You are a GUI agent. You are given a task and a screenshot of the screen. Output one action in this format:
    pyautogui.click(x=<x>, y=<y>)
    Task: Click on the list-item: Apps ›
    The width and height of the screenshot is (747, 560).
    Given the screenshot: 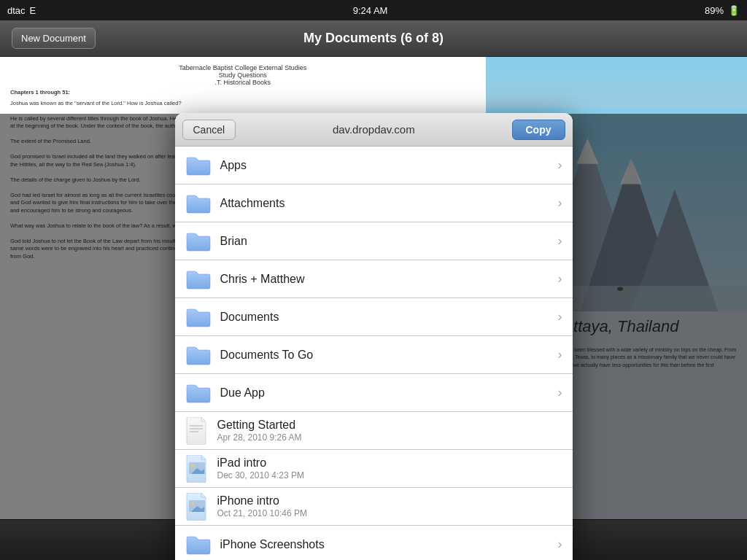 What is the action you would take?
    pyautogui.click(x=374, y=166)
    